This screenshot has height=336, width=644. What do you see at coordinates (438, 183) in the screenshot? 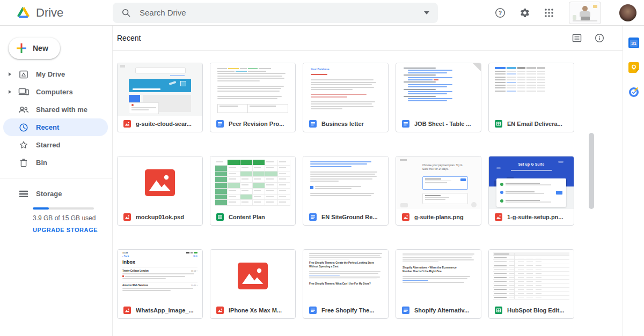
I see `file-thumbnail: Choose your payment plan. Try G Suite fr…` at bounding box center [438, 183].